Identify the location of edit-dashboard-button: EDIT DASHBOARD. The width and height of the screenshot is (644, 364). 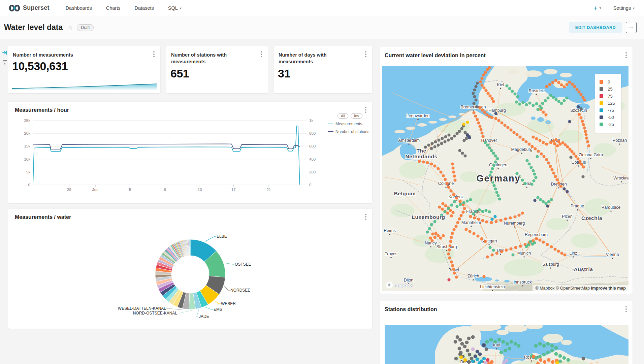
(595, 28).